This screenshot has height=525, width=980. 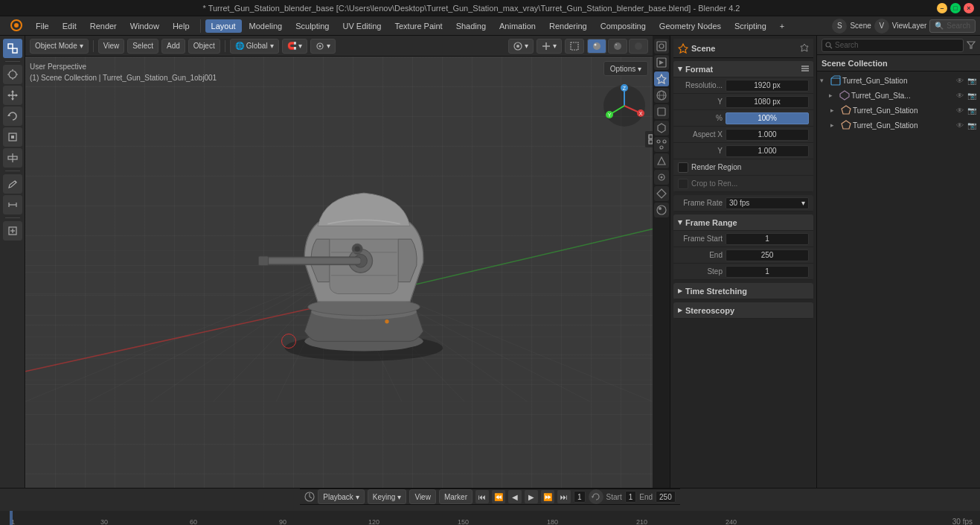 I want to click on modifier-properties-tab, so click(x=662, y=128).